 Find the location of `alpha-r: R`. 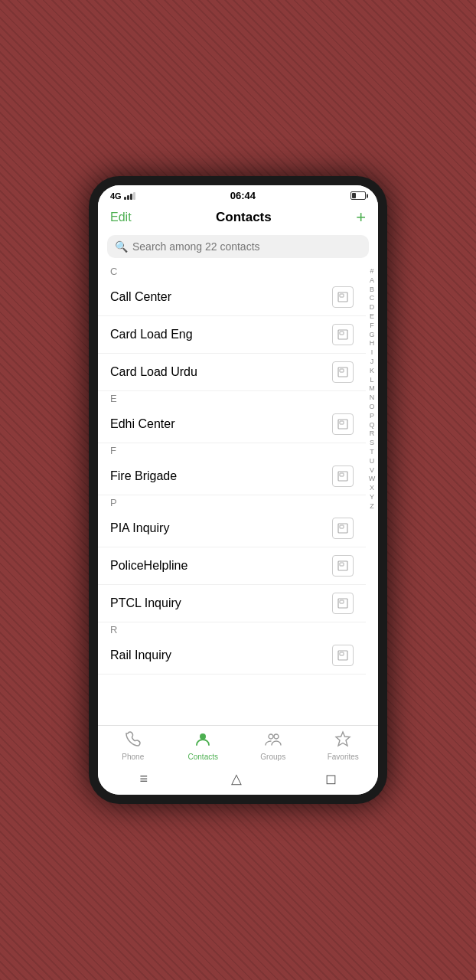

alpha-r: R is located at coordinates (372, 433).